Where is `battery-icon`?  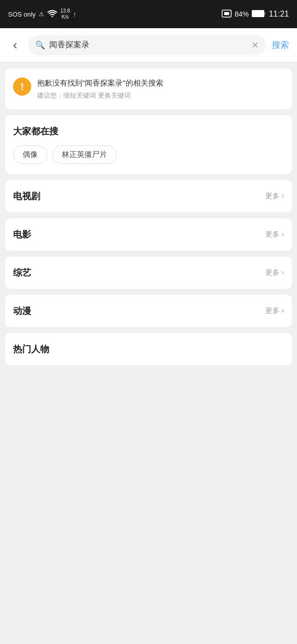 battery-icon is located at coordinates (259, 14).